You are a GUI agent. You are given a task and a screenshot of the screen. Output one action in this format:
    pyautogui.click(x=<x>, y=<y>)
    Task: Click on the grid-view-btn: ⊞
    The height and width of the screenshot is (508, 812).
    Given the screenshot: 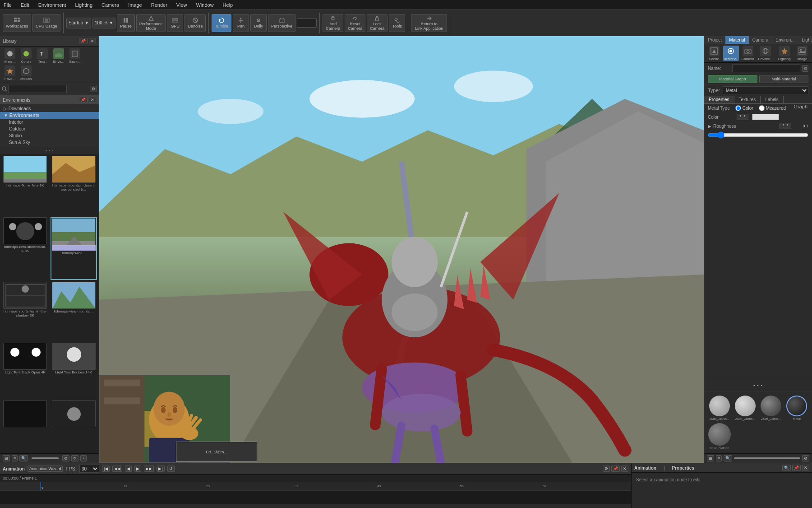 What is the action you would take?
    pyautogui.click(x=6, y=458)
    